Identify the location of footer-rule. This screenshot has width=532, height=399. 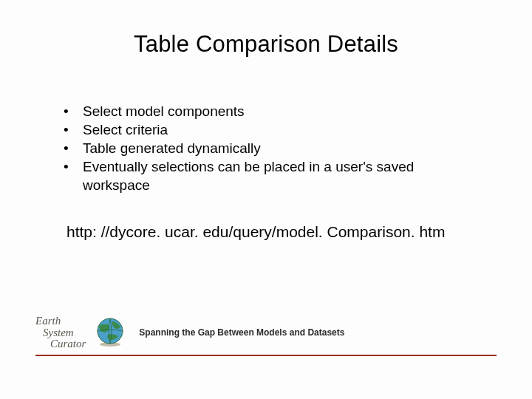
(266, 355).